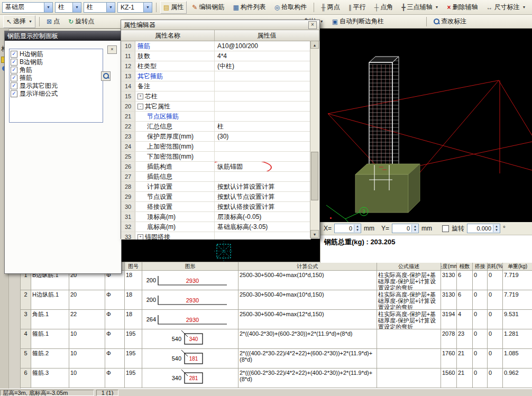 The height and width of the screenshot is (396, 532). I want to click on property-row: 32底标高(m)基础底标高(-3.05), so click(216, 227).